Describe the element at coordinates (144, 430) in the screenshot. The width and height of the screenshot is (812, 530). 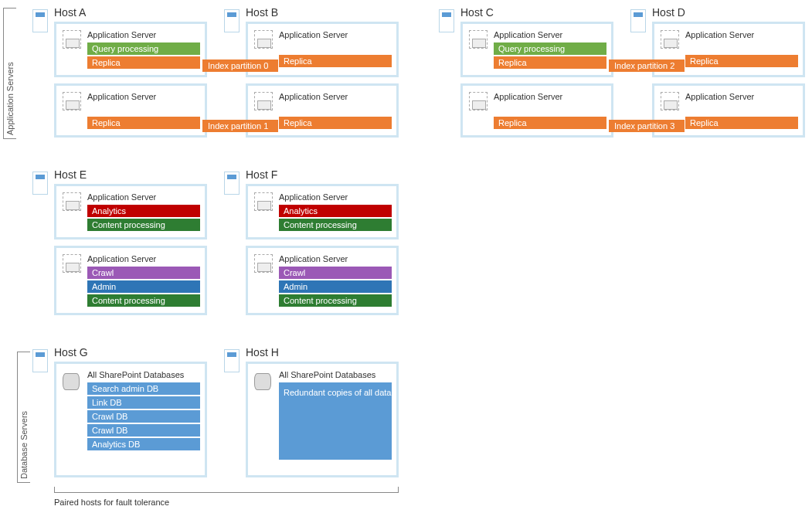
I see `db-crawl-2: Crawl DB` at that location.